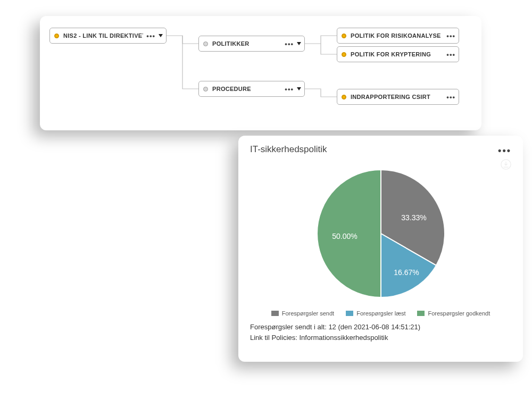 This screenshot has height=399, width=532. What do you see at coordinates (376, 313) in the screenshot?
I see `legend-item-read: Forespørgsler læst` at bounding box center [376, 313].